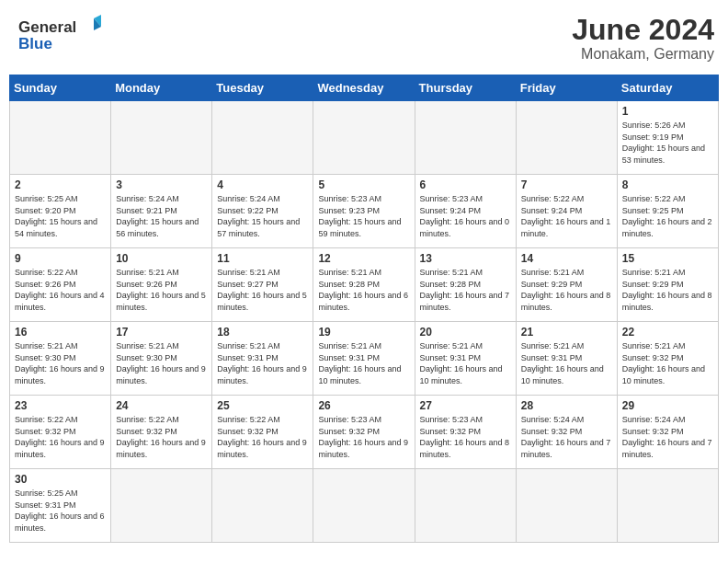 The width and height of the screenshot is (728, 563). What do you see at coordinates (465, 359) in the screenshot?
I see `day-cell: 20Sunrise: 5:21 AM Sunset: 9:31 PM Dayli…` at bounding box center [465, 359].